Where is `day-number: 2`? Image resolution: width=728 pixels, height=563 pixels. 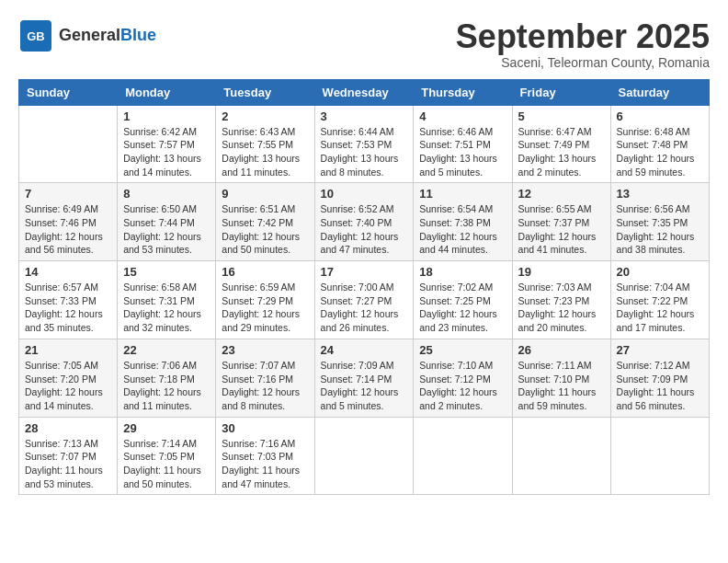
day-number: 2 is located at coordinates (265, 116).